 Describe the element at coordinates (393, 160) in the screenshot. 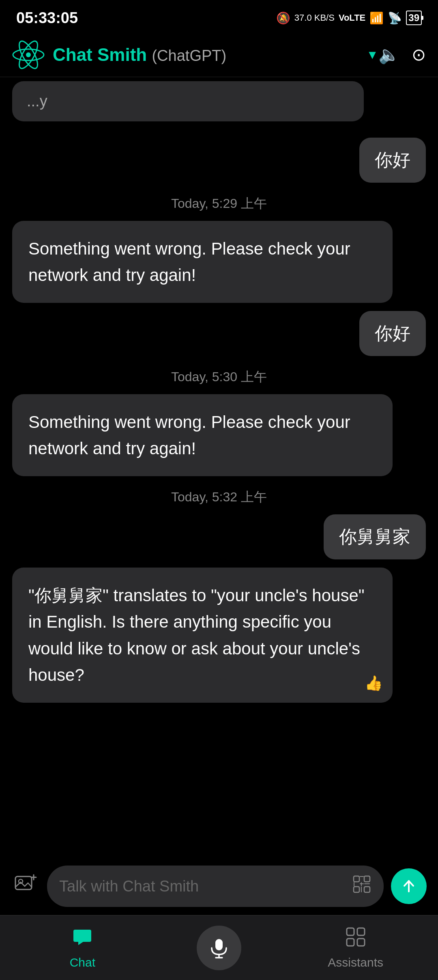

I see `user-message: 你好` at that location.